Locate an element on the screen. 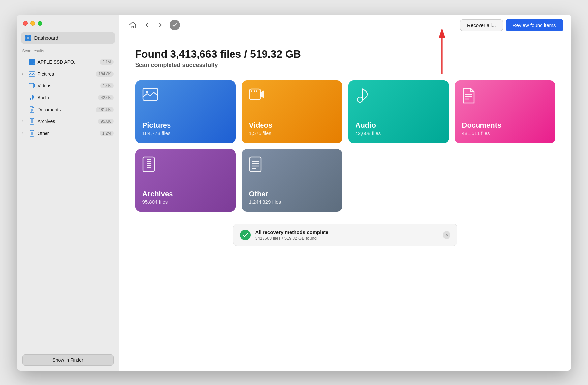 The image size is (588, 385). documents-card-count: 481,511 files is located at coordinates (505, 133).